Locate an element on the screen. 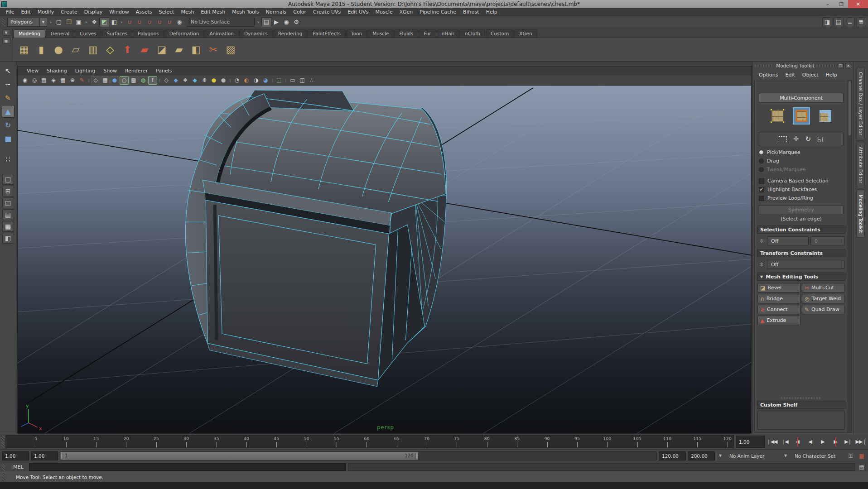  constraint-expand-icon: ⇳ is located at coordinates (762, 241).